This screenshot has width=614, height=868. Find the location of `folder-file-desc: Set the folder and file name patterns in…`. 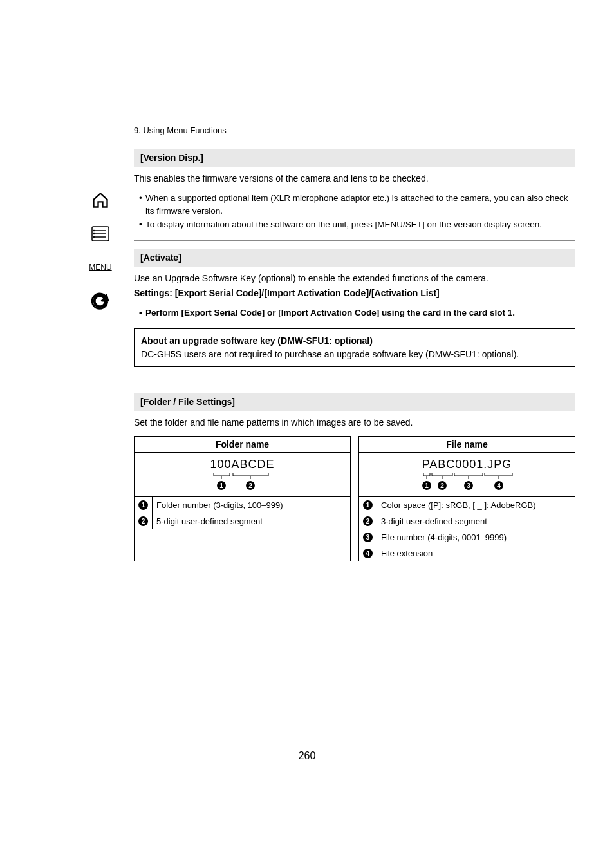

folder-file-desc: Set the folder and file name patterns in… is located at coordinates (355, 422).